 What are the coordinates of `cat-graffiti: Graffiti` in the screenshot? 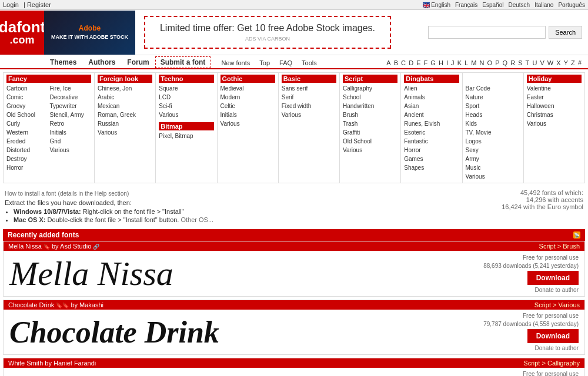 It's located at (352, 133).